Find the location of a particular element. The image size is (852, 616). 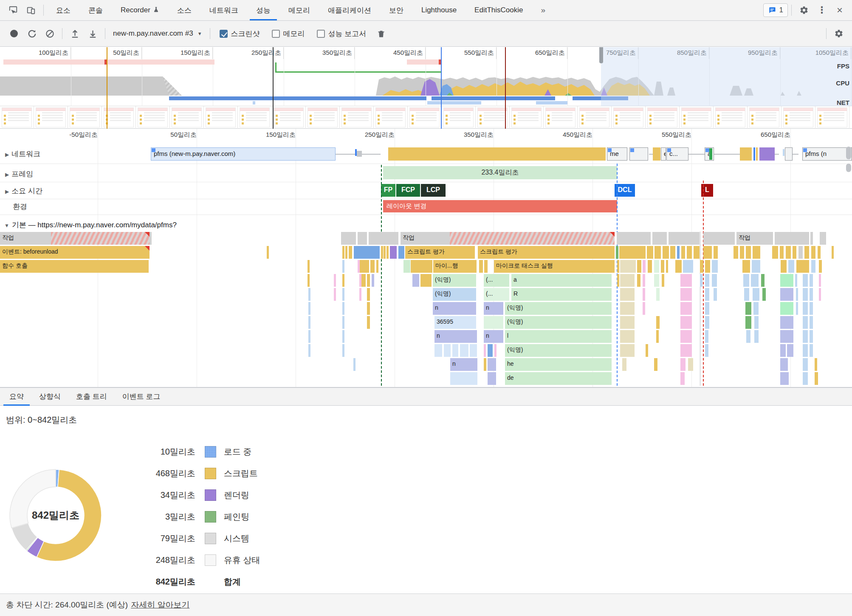

reload-and-record-button is located at coordinates (32, 34).